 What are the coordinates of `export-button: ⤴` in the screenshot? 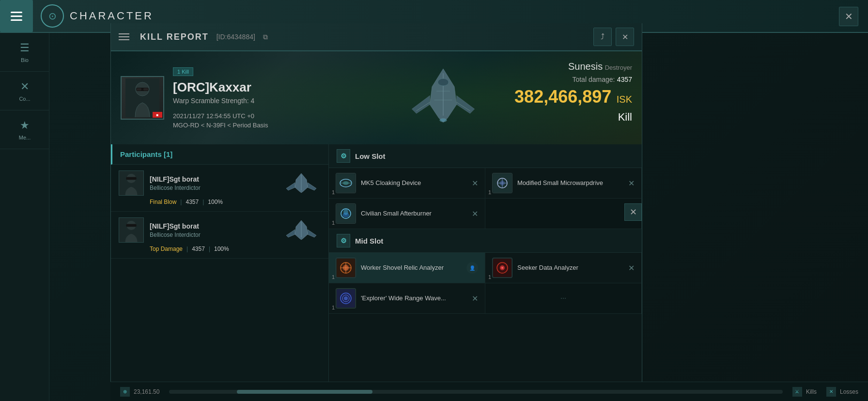 It's located at (603, 37).